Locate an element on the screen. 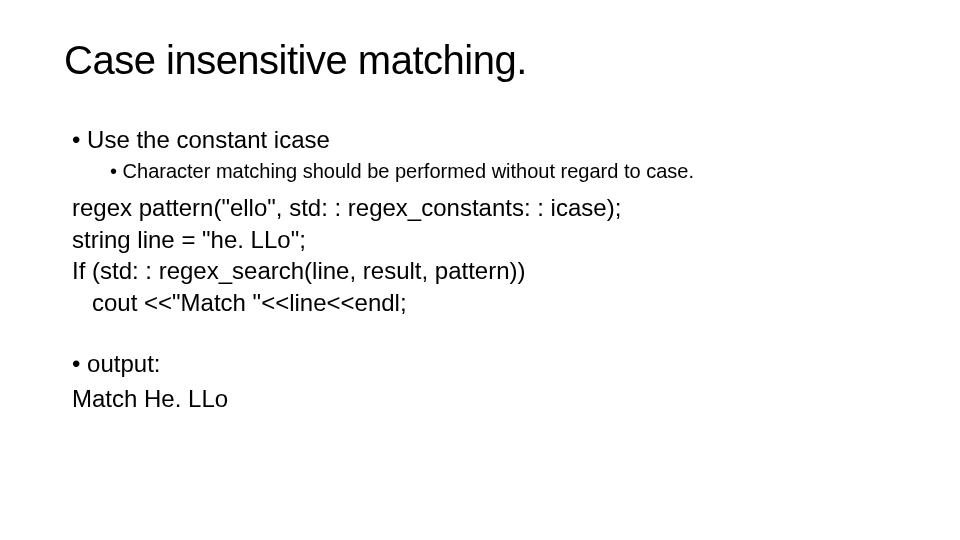 The height and width of the screenshot is (540, 960). bullet-level2: Character matching should be performed w… is located at coordinates (503, 172).